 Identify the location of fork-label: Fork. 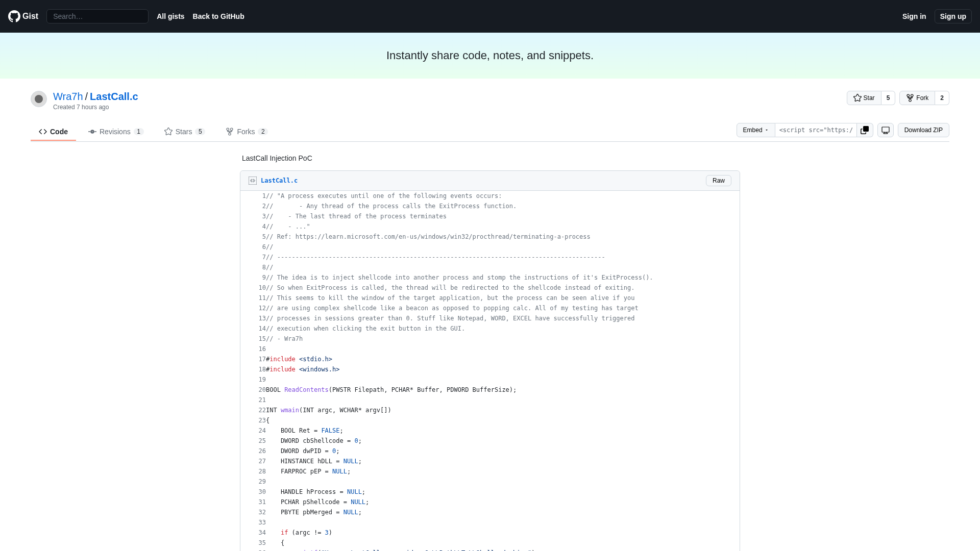
(922, 98).